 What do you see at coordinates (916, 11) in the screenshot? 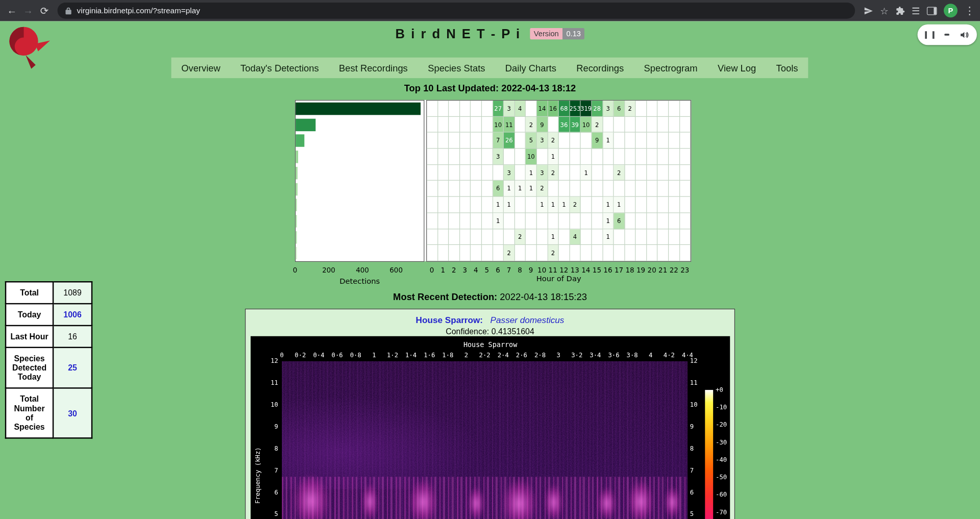
I see `reading-list-icon: ☰` at bounding box center [916, 11].